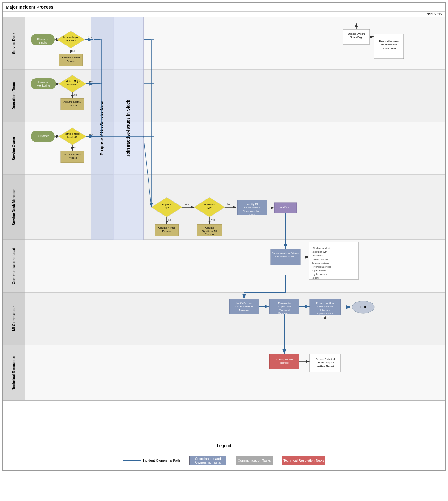 The image size is (448, 501). Describe the element at coordinates (43, 43) in the screenshot. I see `svg-text: Emails` at that location.